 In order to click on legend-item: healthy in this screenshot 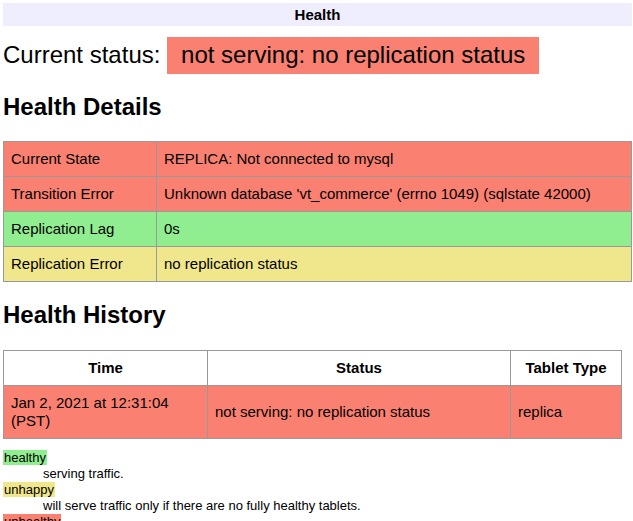, I will do `click(318, 458)`.